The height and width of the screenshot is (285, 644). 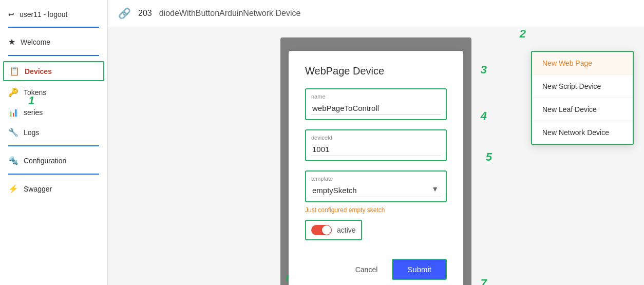 What do you see at coordinates (38, 189) in the screenshot?
I see `sidebar-item-label: Swagger` at bounding box center [38, 189].